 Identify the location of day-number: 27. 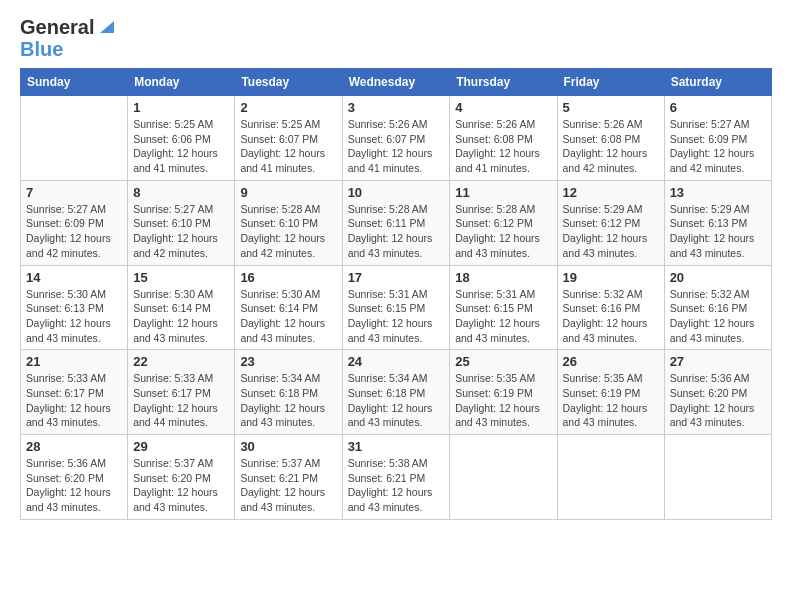
(718, 362).